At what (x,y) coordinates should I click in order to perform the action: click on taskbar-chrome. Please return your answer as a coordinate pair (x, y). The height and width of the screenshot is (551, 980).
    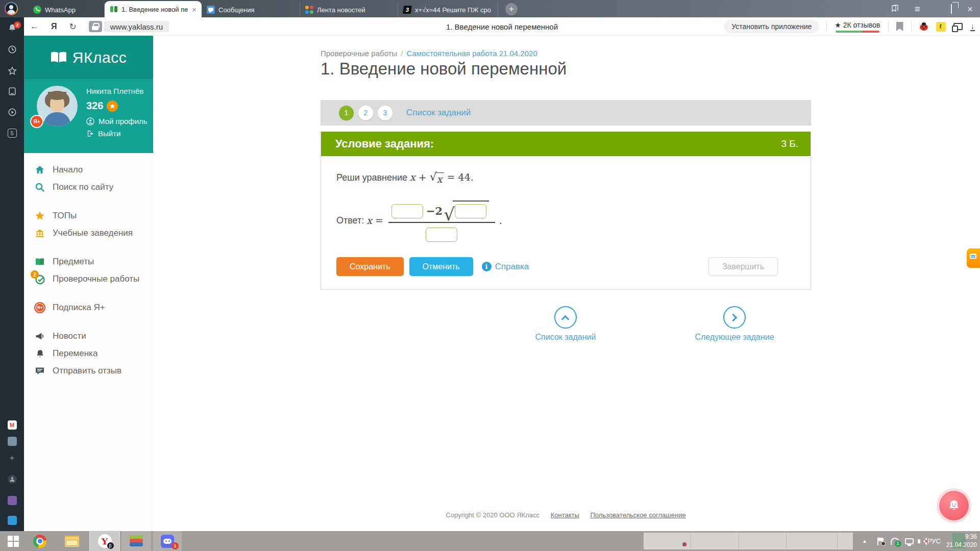
    Looking at the image, I should click on (40, 541).